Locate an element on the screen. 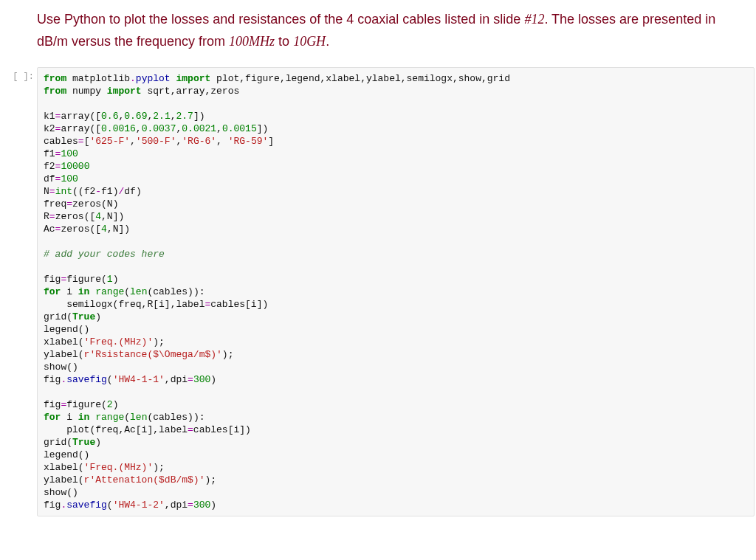  input-prompt: [ ]: is located at coordinates (18, 75).